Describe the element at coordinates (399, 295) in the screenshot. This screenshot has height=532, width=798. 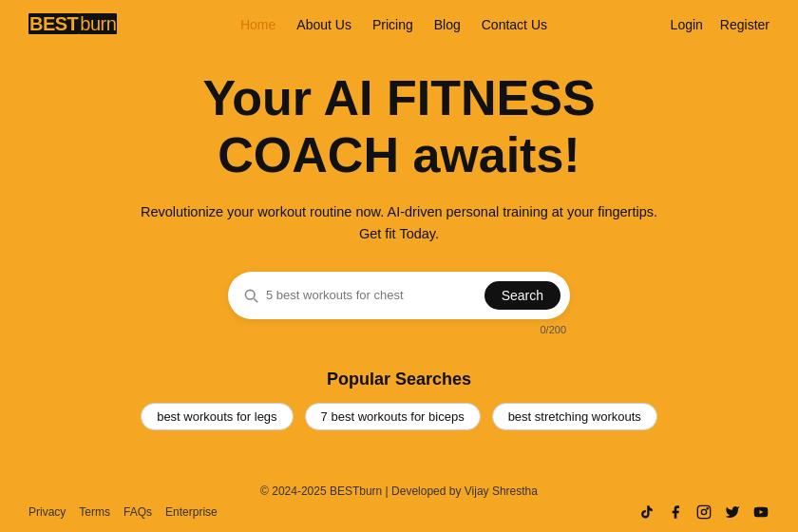
I see `search-box: Search` at that location.